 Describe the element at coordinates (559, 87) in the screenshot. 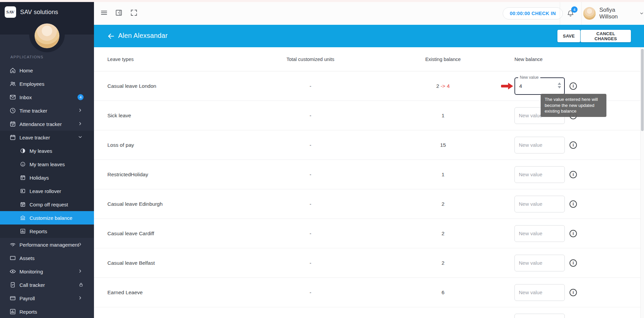

I see `spinner-down-icon` at that location.